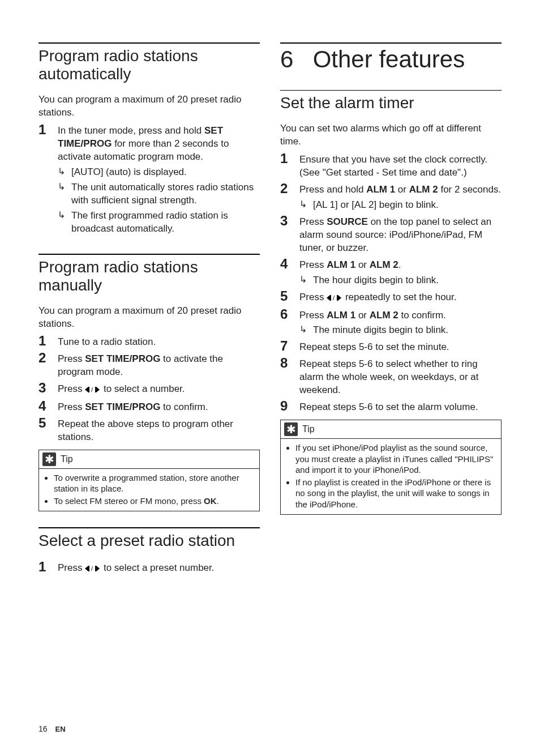 This screenshot has height=756, width=540. Describe the element at coordinates (401, 407) in the screenshot. I see `step-body: Repeat steps 5-6 to set the alarm volume…` at that location.